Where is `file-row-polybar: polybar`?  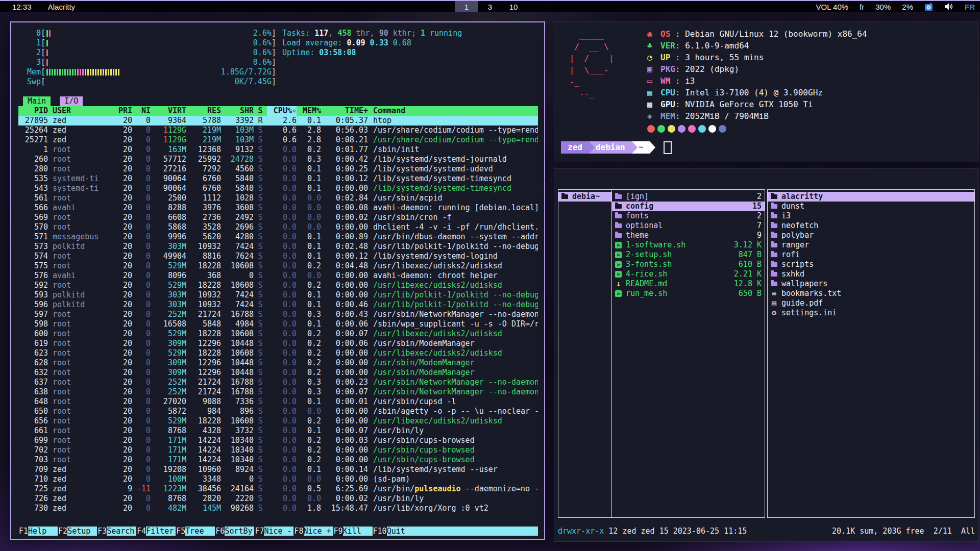 file-row-polybar: polybar is located at coordinates (871, 236).